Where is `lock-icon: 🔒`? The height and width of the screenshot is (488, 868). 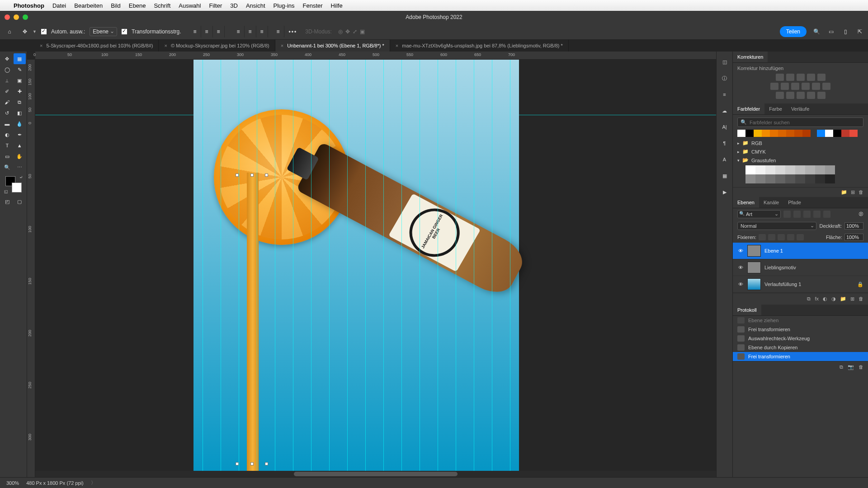
lock-icon: 🔒 is located at coordinates (860, 285).